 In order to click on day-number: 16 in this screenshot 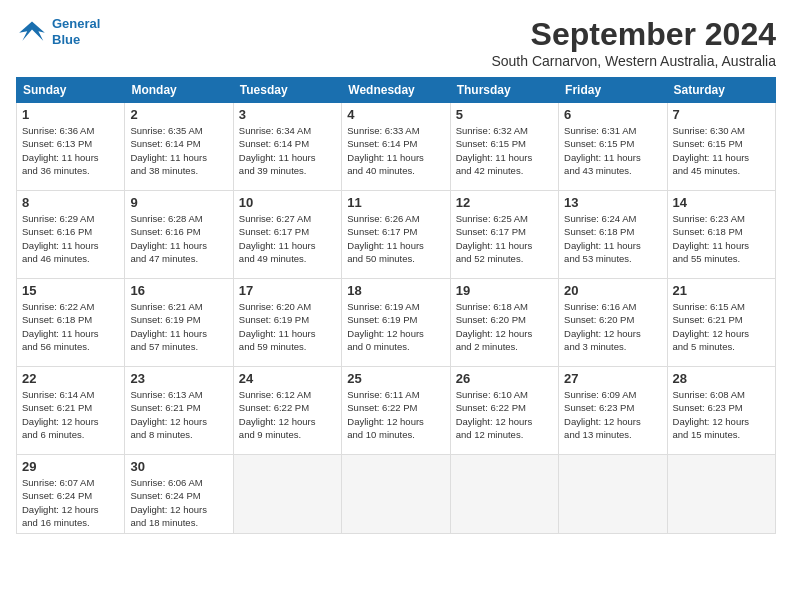, I will do `click(178, 290)`.